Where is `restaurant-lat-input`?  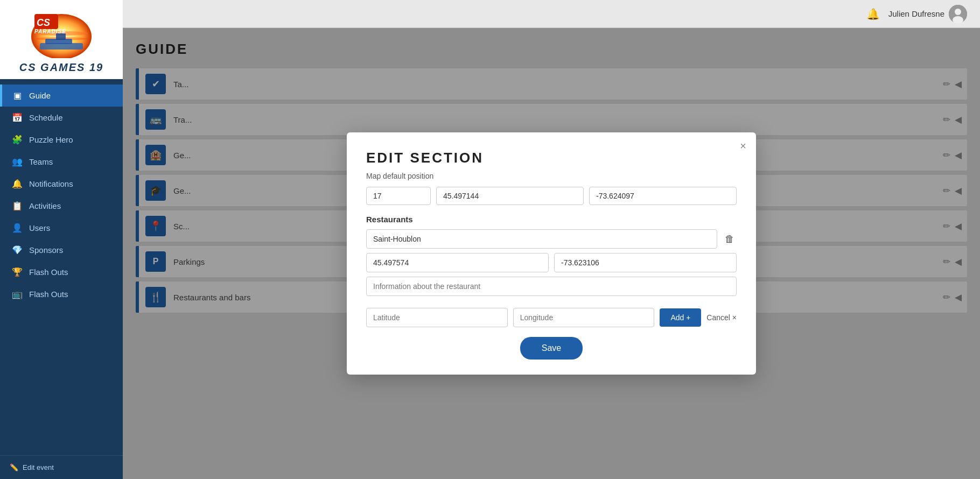 restaurant-lat-input is located at coordinates (458, 263).